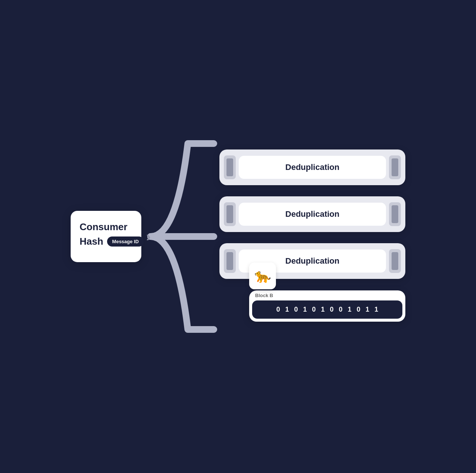  I want to click on spool-left-mid, so click(230, 214).